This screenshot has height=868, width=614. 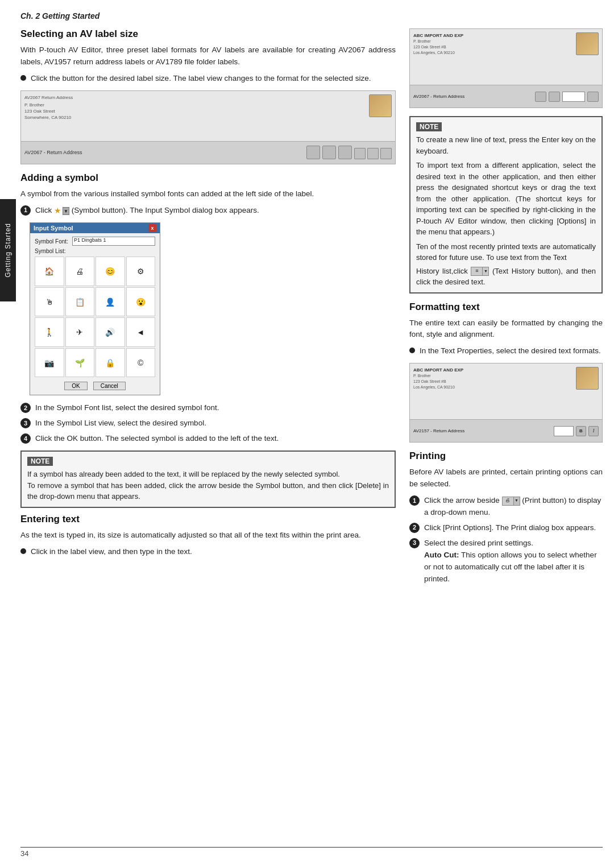 I want to click on adding-symbol-body: A symbol from the various installed symb…, so click(x=208, y=195).